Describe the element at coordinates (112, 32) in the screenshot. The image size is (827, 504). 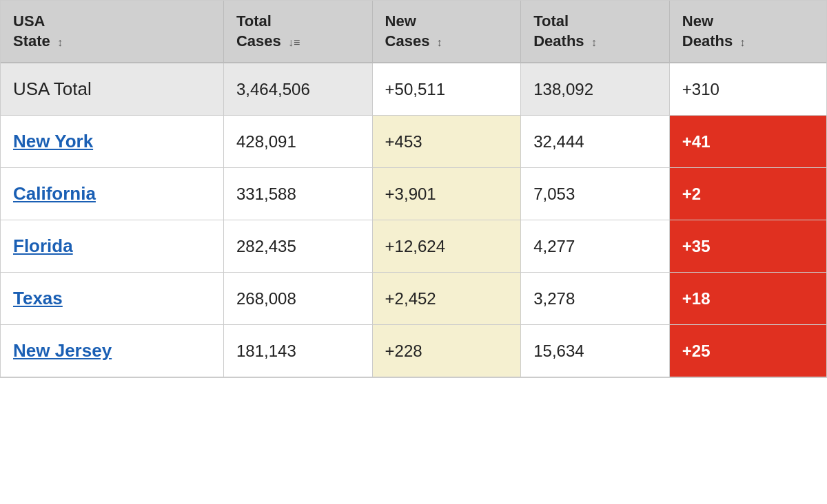
I see `col-header-state: USA State ↕` at that location.